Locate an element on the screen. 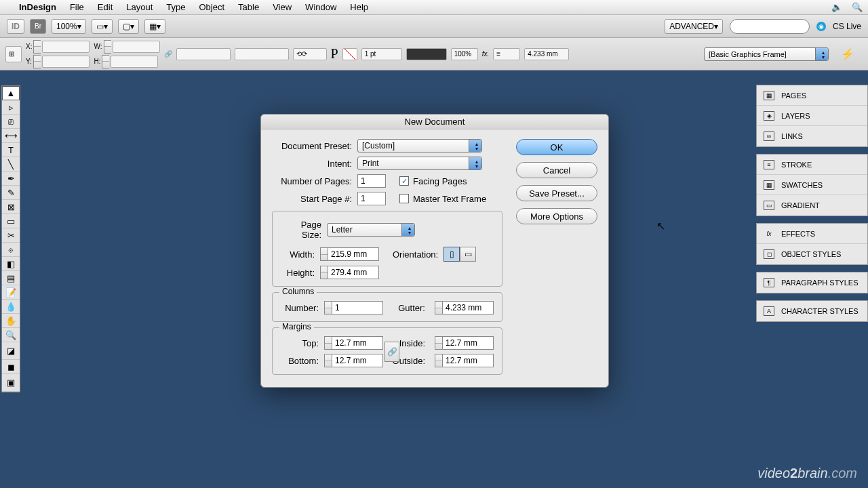 The image size is (868, 488). master-text-checkbox is located at coordinates (404, 199).